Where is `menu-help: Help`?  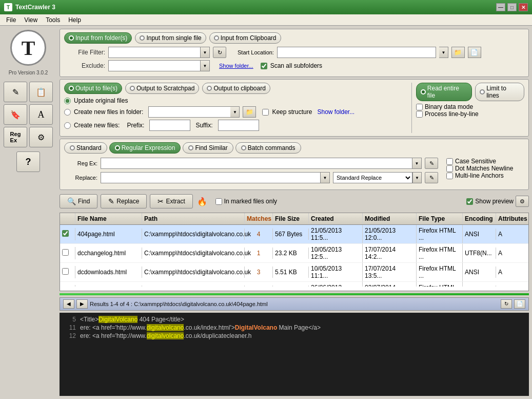 menu-help: Help is located at coordinates (75, 20).